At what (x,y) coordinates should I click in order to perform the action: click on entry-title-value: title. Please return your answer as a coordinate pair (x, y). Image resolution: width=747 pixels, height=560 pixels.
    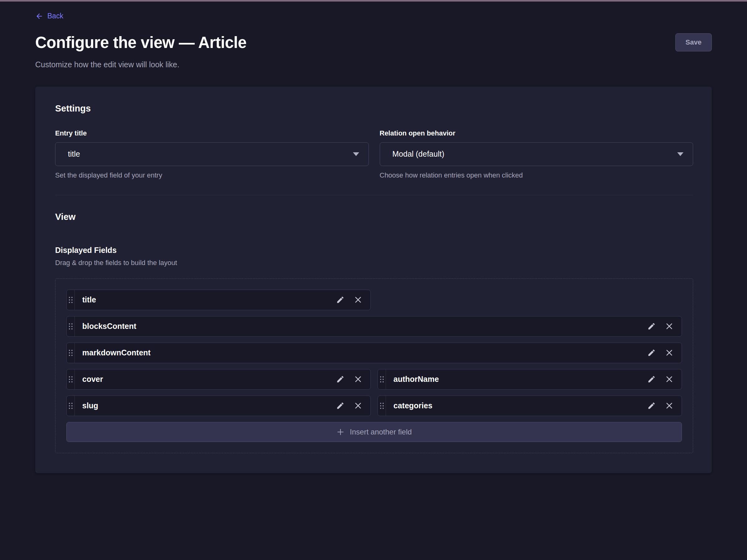
    Looking at the image, I should click on (74, 154).